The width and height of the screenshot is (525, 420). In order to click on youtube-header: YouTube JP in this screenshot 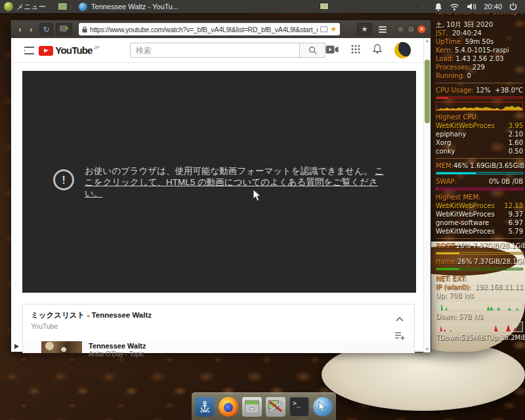, I will do `click(220, 51)`.